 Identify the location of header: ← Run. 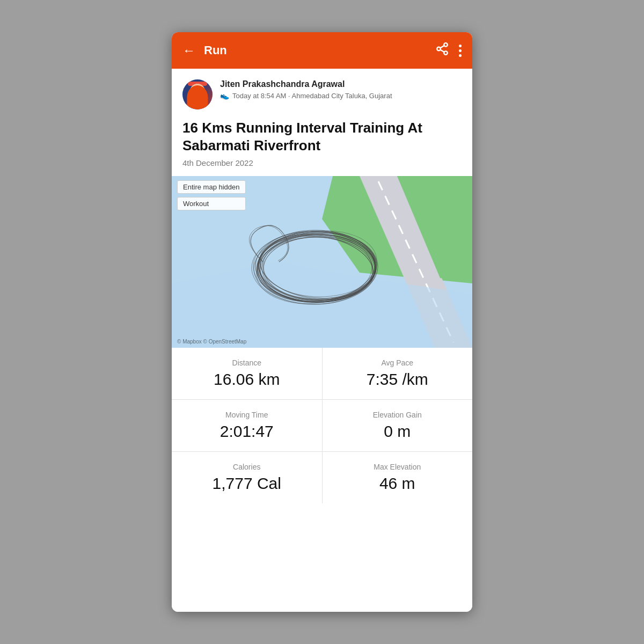
(322, 50).